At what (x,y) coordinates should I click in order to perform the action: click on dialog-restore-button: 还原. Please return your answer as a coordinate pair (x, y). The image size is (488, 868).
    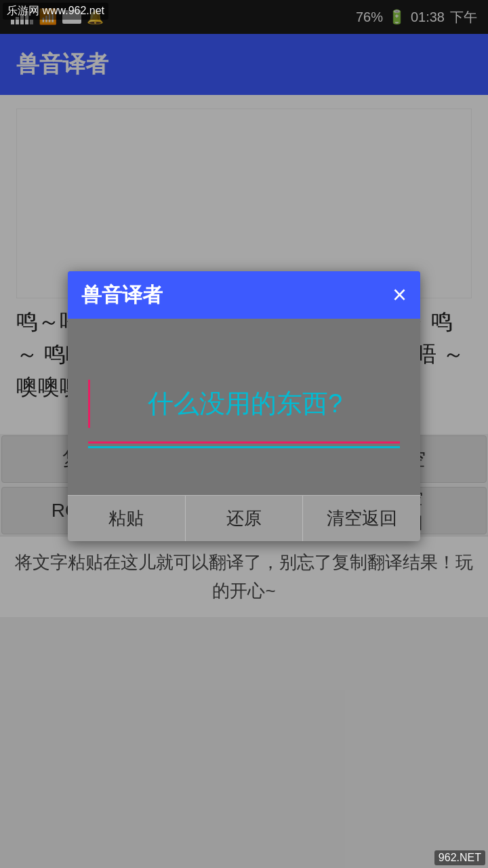
    Looking at the image, I should click on (245, 518).